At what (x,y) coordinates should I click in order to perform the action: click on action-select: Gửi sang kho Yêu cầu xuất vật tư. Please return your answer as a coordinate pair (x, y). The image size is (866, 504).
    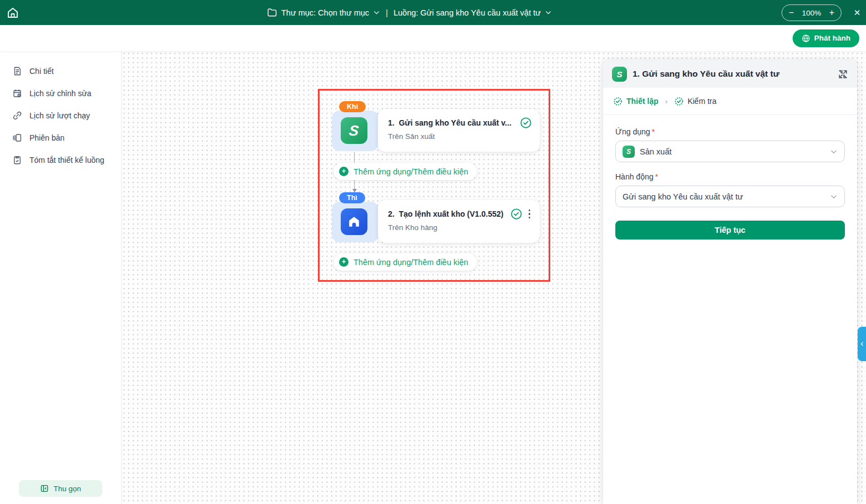
    Looking at the image, I should click on (730, 197).